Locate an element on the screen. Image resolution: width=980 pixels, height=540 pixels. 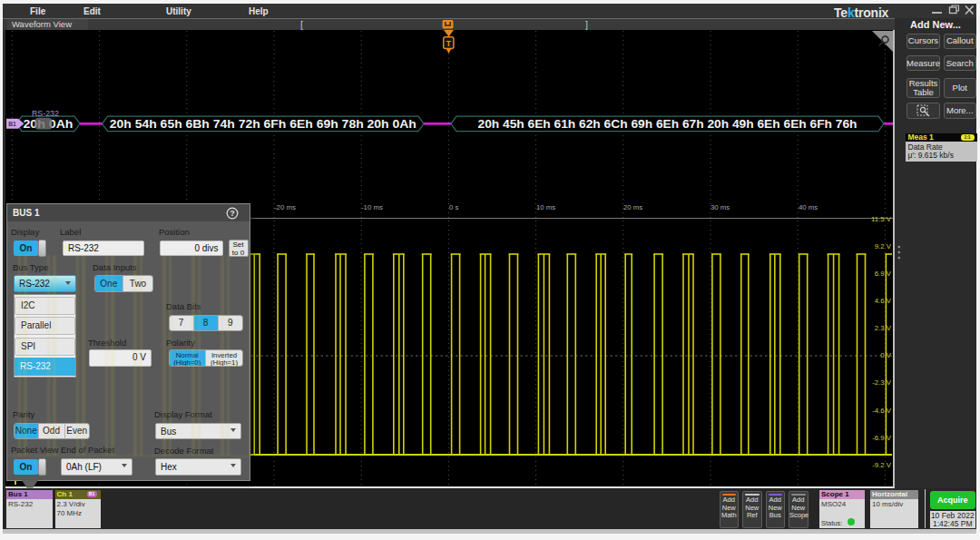
svg-text: -4.6 V is located at coordinates (882, 410).